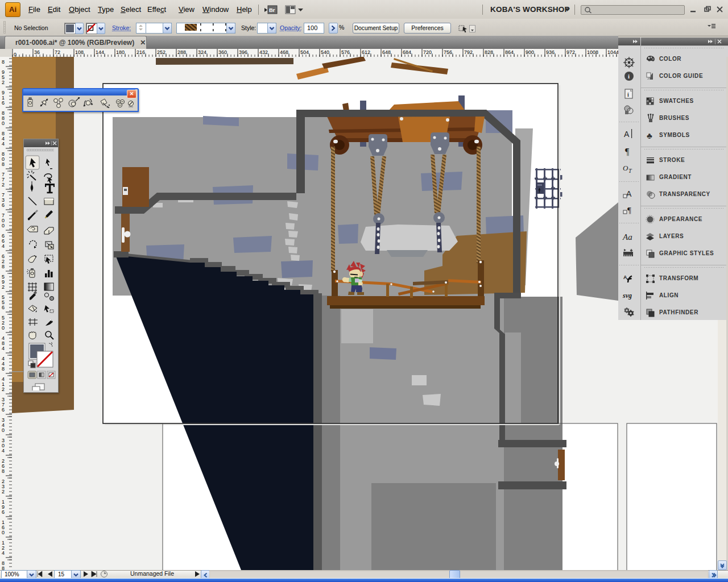 The width and height of the screenshot is (728, 582). I want to click on svg-text: 972, so click(571, 52).